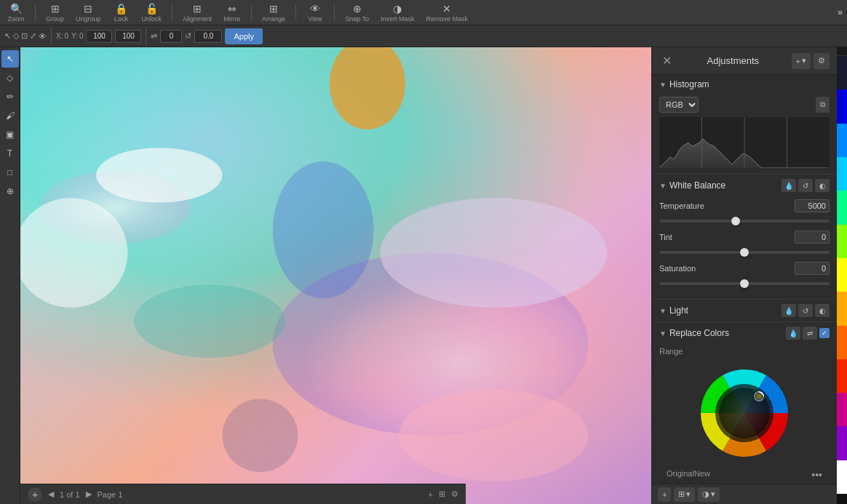  I want to click on replace-colors-mode-button: ⇌, so click(810, 333).